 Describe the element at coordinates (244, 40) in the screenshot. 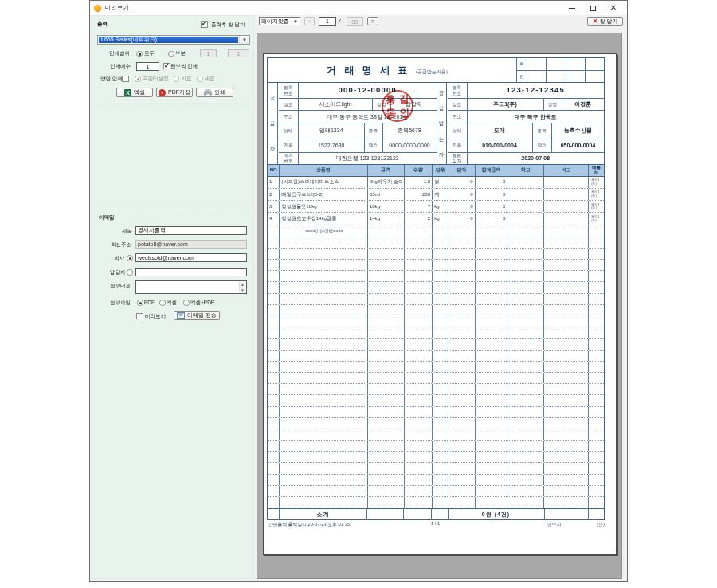

I see `printer-select-chevron-icon: ▼` at that location.